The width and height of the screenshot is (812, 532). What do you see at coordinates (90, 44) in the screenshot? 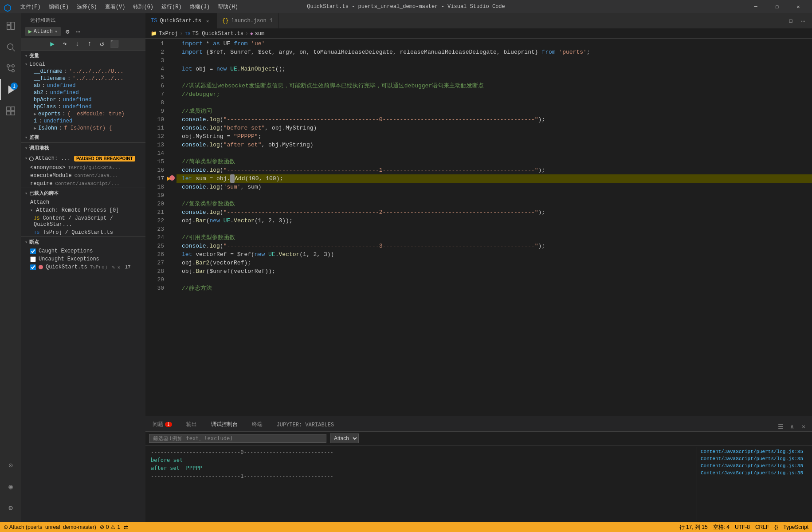
I see `step-out-button: ↑` at bounding box center [90, 44].